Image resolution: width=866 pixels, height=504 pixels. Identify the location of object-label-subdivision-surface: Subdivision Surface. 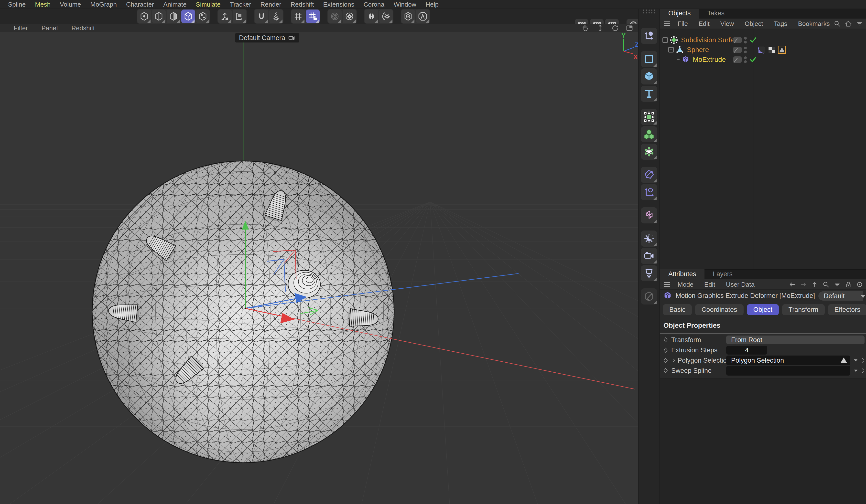
(711, 40).